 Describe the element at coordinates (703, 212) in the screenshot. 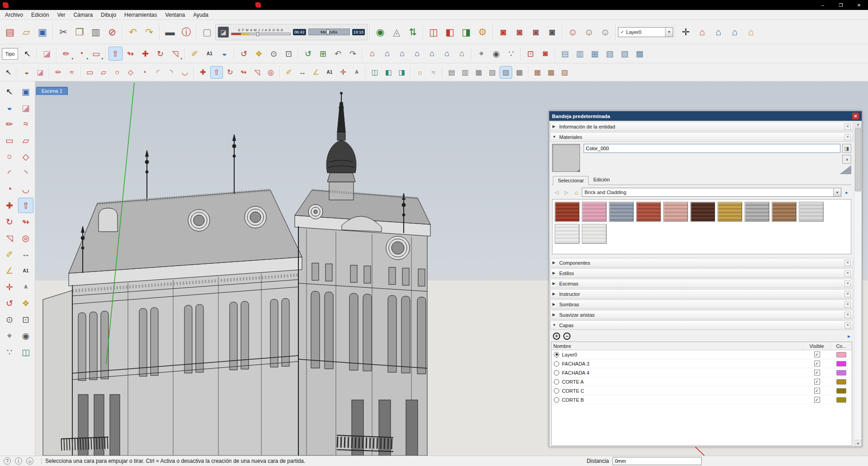

I see `material-swatch-brick-dark` at that location.